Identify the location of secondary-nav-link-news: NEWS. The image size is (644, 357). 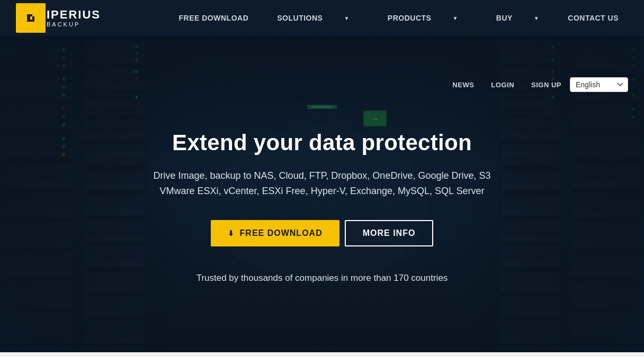
(463, 85).